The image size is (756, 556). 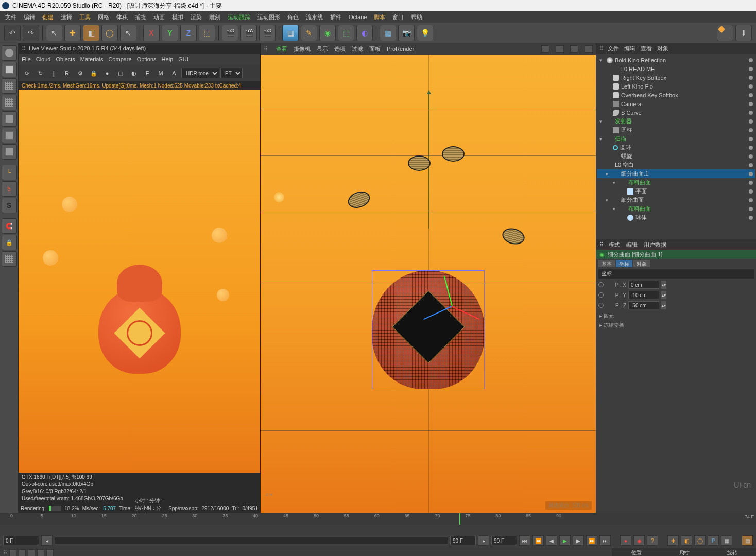 I want to click on menu-选择: 选择, so click(x=66, y=18).